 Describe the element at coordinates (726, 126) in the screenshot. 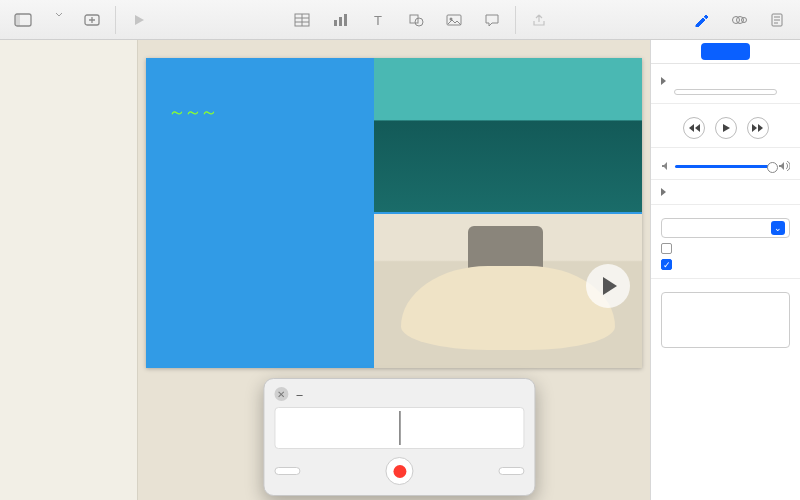

I see `section-controls` at that location.